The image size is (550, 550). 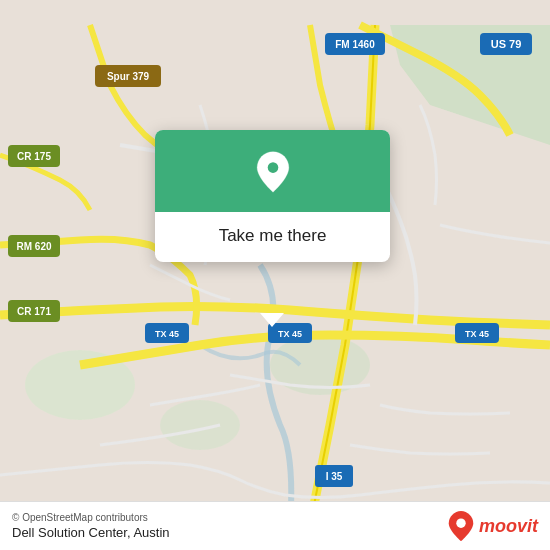 What do you see at coordinates (91, 526) in the screenshot?
I see `bottom-bar-info: © OpenStreetMap contributors Dell Soluti…` at bounding box center [91, 526].